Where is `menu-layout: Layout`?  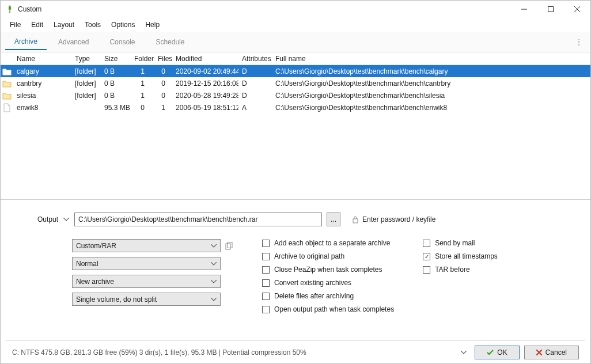
menu-layout: Layout is located at coordinates (64, 25).